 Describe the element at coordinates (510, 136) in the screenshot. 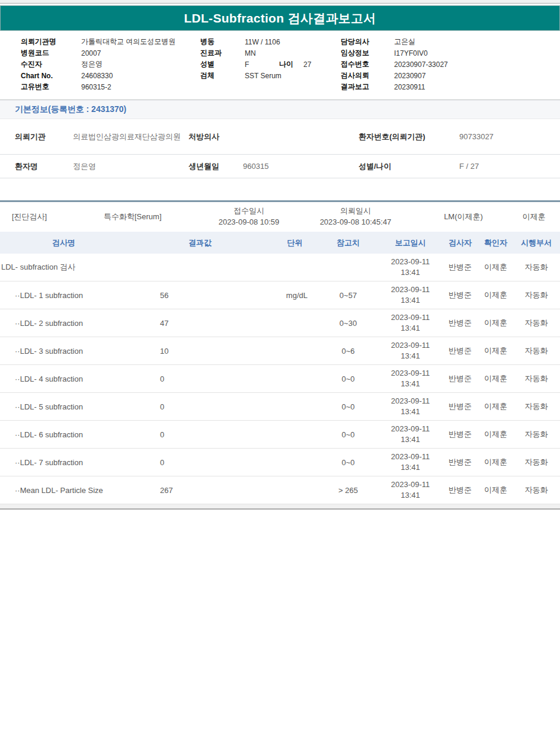

I see `field-value: 90733027` at that location.